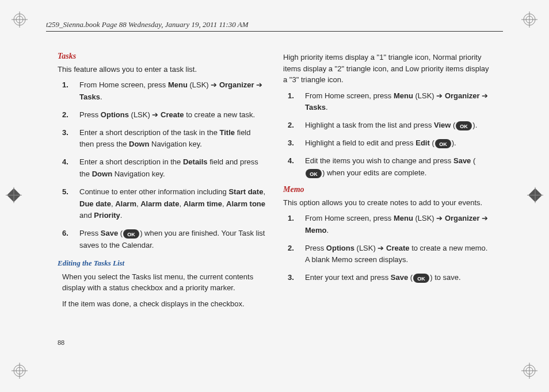 Image resolution: width=549 pixels, height=392 pixels. I want to click on edit-task-steps: From Home screen, press Menu (LSK) ➔ Org…, so click(390, 134).